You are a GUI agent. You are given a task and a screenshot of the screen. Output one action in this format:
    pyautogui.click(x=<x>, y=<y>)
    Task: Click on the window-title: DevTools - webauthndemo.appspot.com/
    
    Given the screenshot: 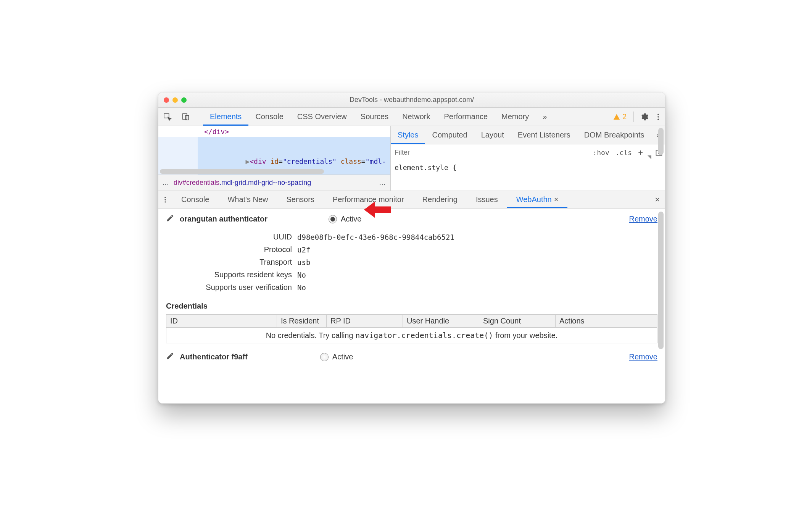 What is the action you would take?
    pyautogui.click(x=412, y=100)
    